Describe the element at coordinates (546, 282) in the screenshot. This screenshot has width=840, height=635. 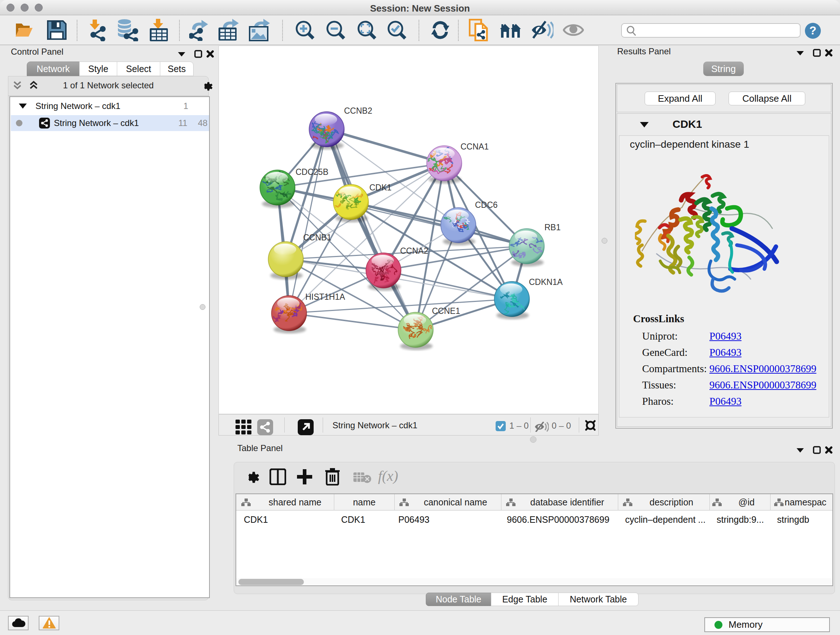
I see `svg-text: CDKN1A` at that location.